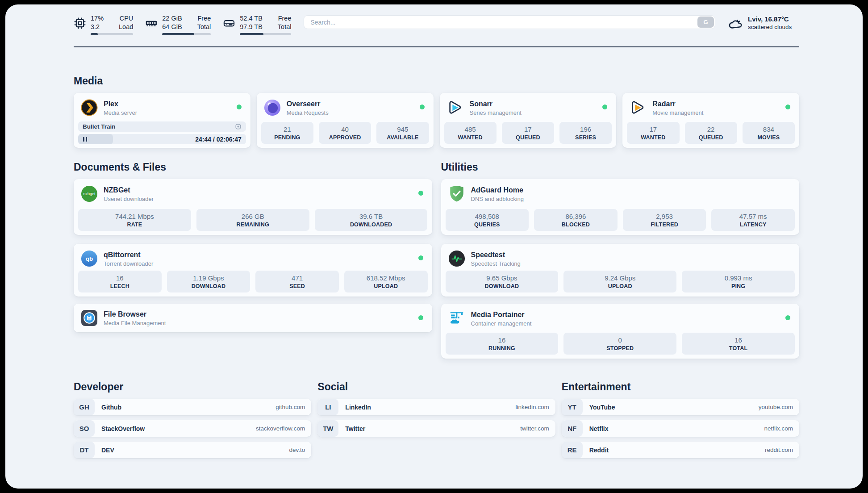 The height and width of the screenshot is (493, 868). What do you see at coordinates (572, 407) in the screenshot?
I see `link-abbr: YT` at bounding box center [572, 407].